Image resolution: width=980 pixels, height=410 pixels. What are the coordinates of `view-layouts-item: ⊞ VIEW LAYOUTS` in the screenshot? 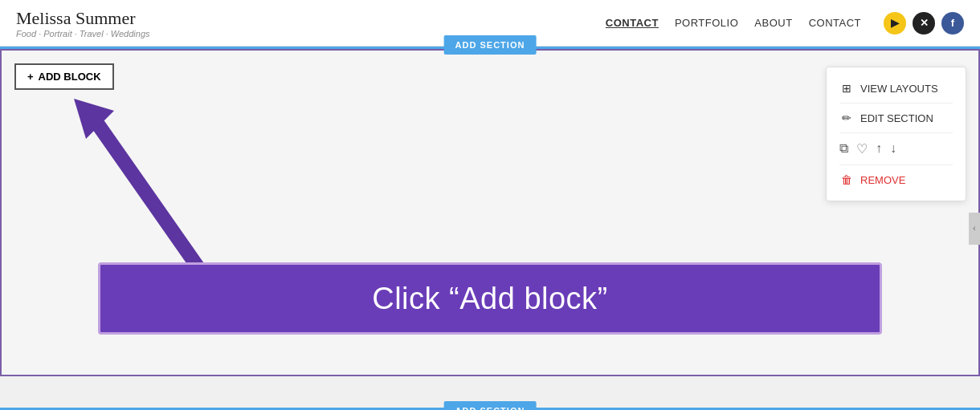 It's located at (896, 88).